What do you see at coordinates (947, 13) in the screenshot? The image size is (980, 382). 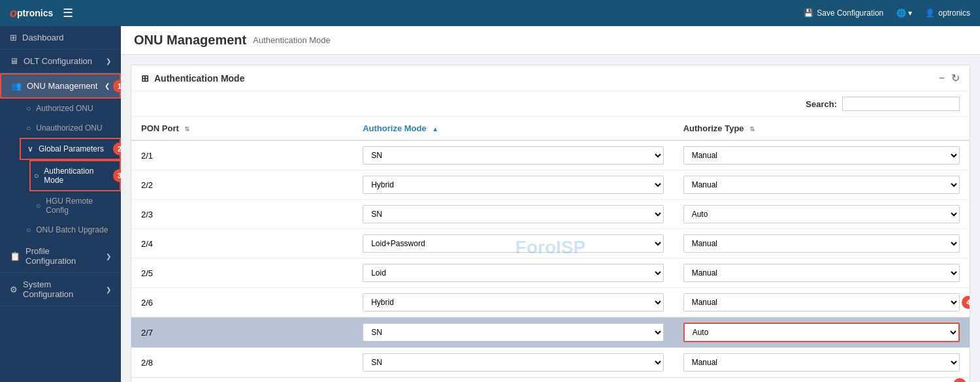 I see `user-menu: 👤 optronics` at bounding box center [947, 13].